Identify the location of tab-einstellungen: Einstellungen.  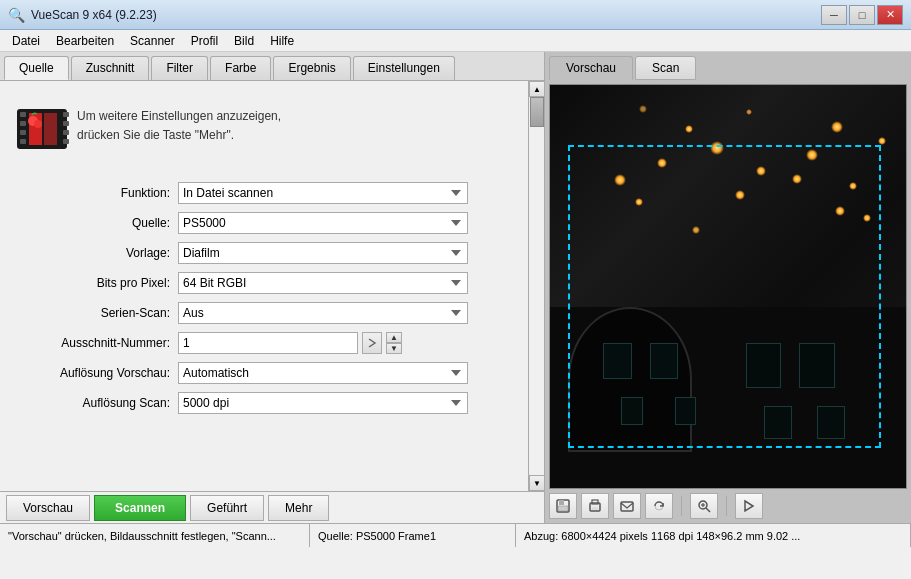
(404, 68).